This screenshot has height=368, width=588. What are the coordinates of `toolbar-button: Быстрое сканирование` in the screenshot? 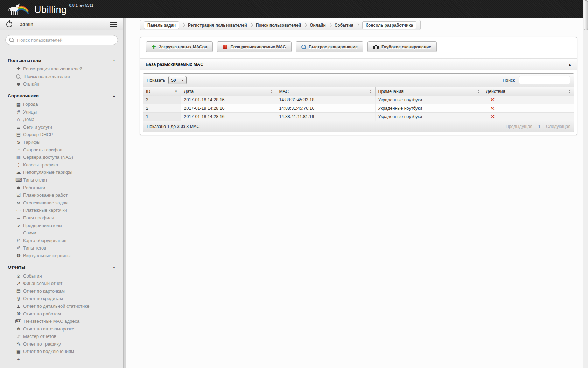 It's located at (330, 47).